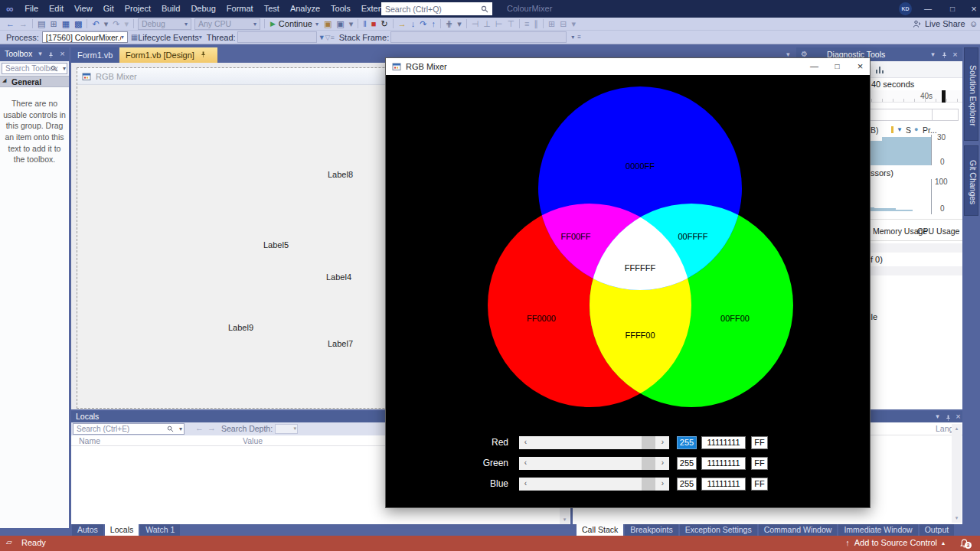 Image resolution: width=980 pixels, height=551 pixels. What do you see at coordinates (328, 37) in the screenshot?
I see `filter-system-icon: ▽` at bounding box center [328, 37].